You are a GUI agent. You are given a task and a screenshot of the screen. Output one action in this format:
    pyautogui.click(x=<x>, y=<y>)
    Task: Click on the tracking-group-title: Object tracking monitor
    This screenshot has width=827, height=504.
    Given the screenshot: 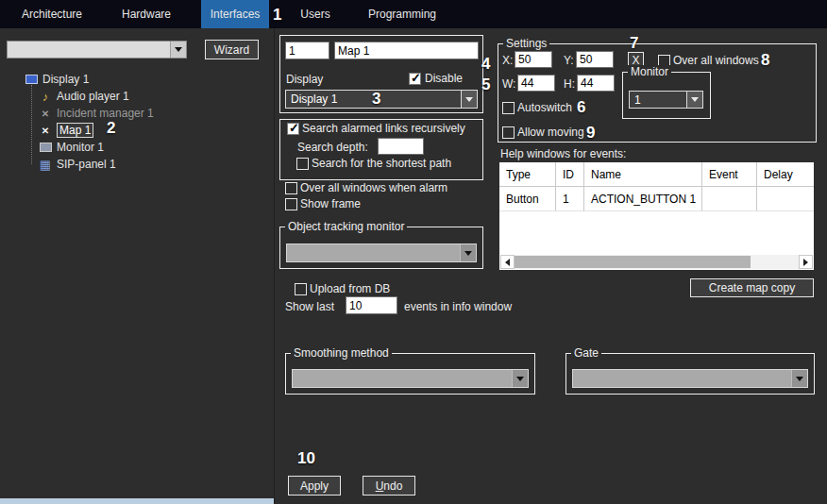 What is the action you would take?
    pyautogui.click(x=346, y=227)
    